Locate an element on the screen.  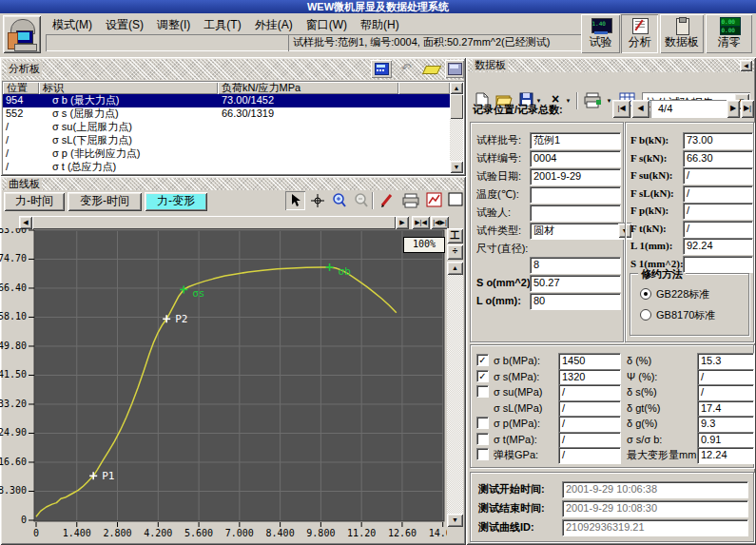
scroll-left-icon is located at coordinates (26, 223).